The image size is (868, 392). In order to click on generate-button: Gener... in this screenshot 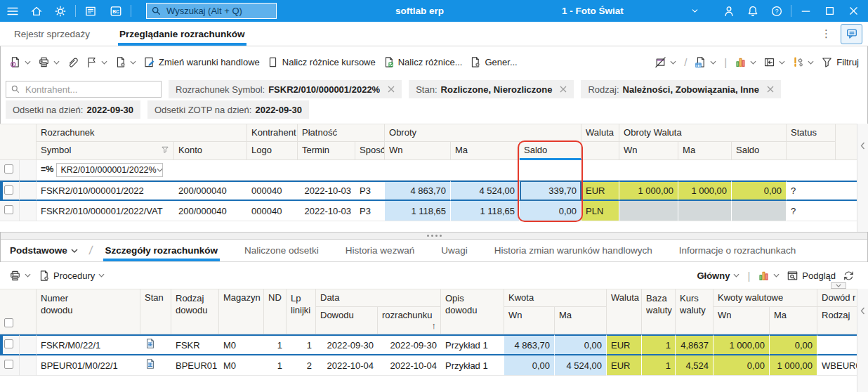, I will do `click(493, 62)`.